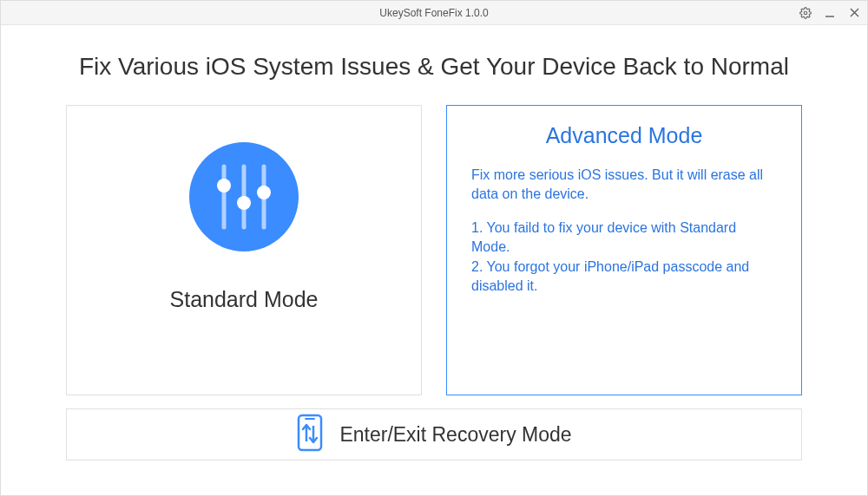 Image resolution: width=868 pixels, height=496 pixels. What do you see at coordinates (806, 13) in the screenshot?
I see `settings-icon` at bounding box center [806, 13].